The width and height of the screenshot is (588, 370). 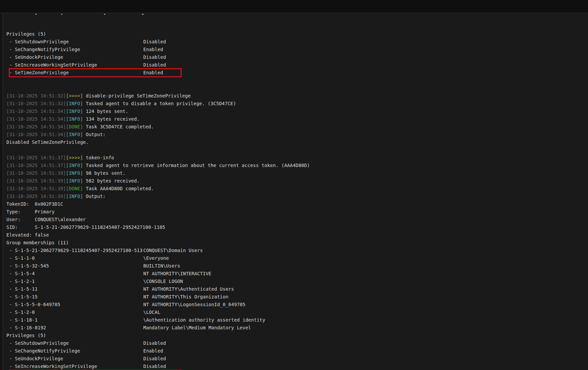 What do you see at coordinates (104, 173) in the screenshot?
I see `log-message: 98 bytes sent.` at bounding box center [104, 173].